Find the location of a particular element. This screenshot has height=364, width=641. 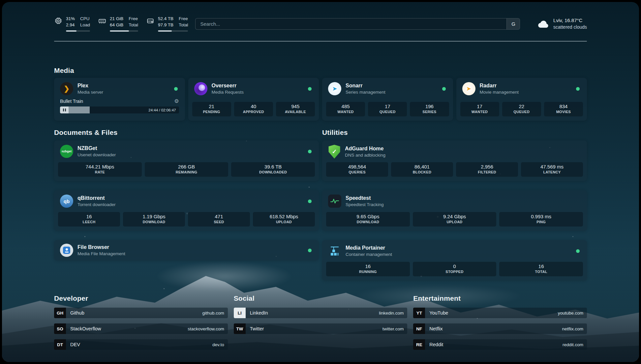

adguard-header: ✓ AdGuard Home DNS and adblocking is located at coordinates (454, 152).